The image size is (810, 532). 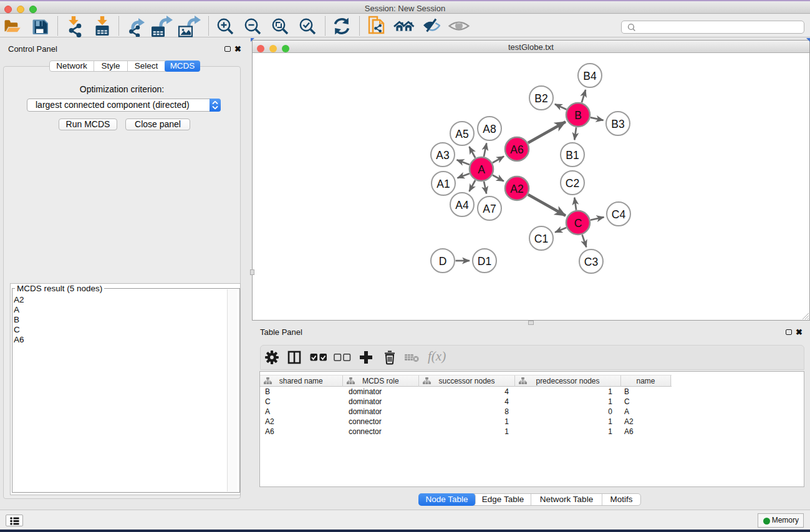 I want to click on svg-text: A2, so click(x=516, y=189).